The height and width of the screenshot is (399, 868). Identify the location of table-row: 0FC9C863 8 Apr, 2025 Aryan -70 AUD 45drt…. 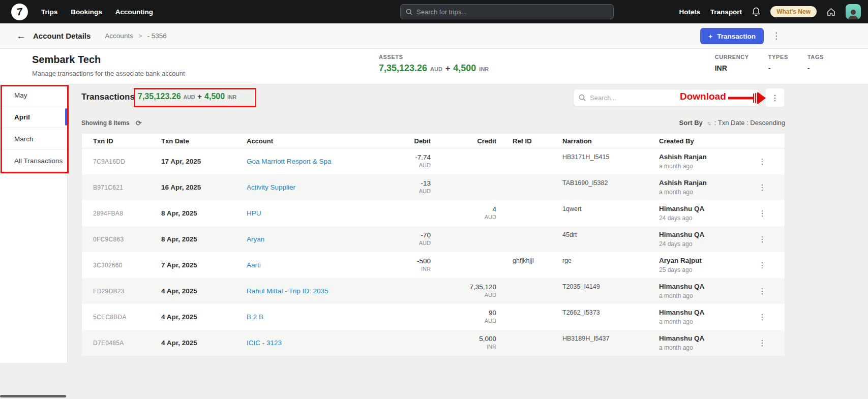
(433, 239).